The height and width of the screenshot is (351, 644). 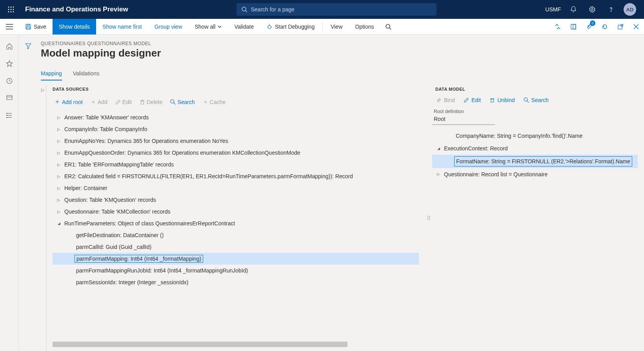 I want to click on global-search, so click(x=337, y=9).